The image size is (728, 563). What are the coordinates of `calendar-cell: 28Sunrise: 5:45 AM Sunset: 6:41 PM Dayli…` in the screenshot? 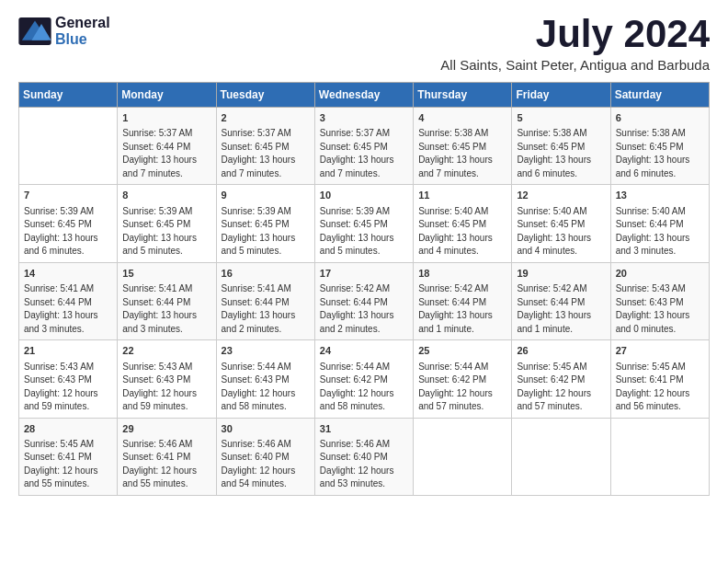 It's located at (68, 456).